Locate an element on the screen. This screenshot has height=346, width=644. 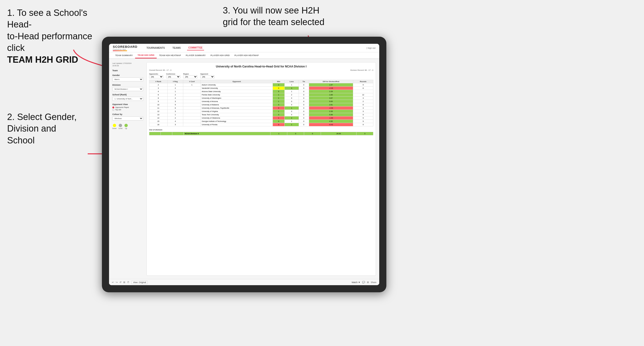
cell-diff: -1.00 is located at coordinates (331, 118).